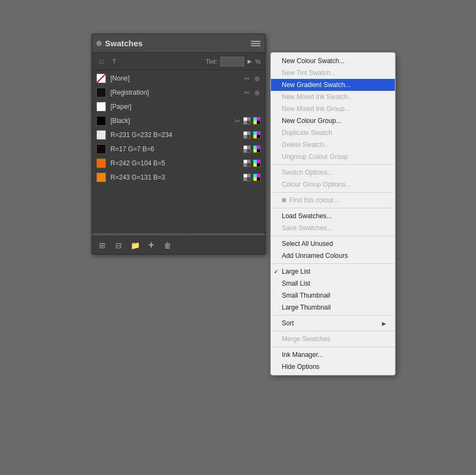 Image resolution: width=476 pixels, height=475 pixels. Describe the element at coordinates (102, 245) in the screenshot. I see `fit-page-icon: ⊞` at that location.